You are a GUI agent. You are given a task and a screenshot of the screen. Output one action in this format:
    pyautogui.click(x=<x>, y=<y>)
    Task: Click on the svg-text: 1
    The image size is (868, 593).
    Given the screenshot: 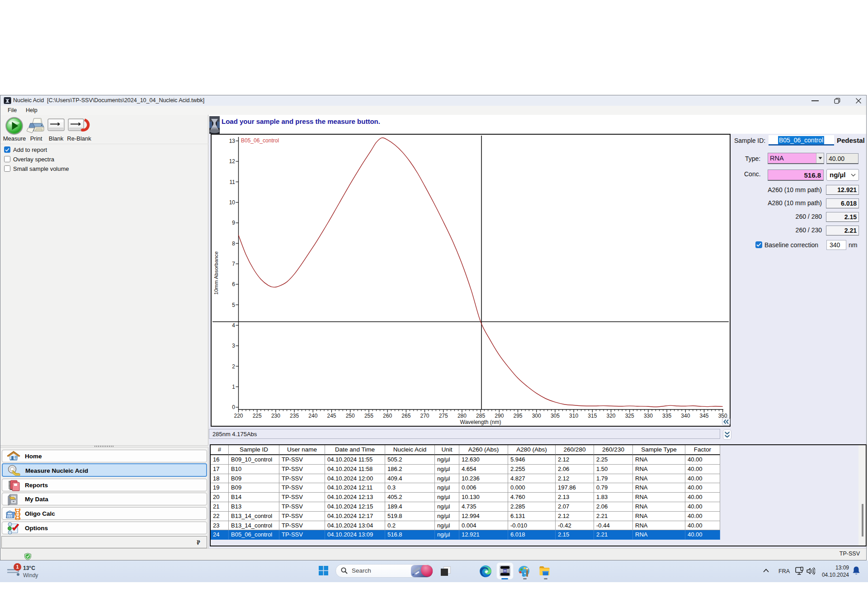 What is the action you would take?
    pyautogui.click(x=233, y=387)
    